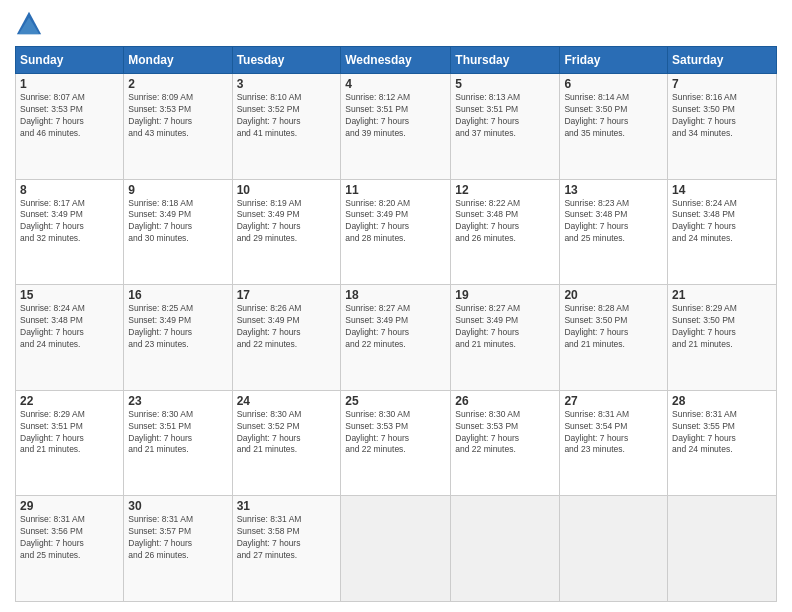 The width and height of the screenshot is (792, 612). What do you see at coordinates (396, 401) in the screenshot?
I see `day-number: 25` at bounding box center [396, 401].